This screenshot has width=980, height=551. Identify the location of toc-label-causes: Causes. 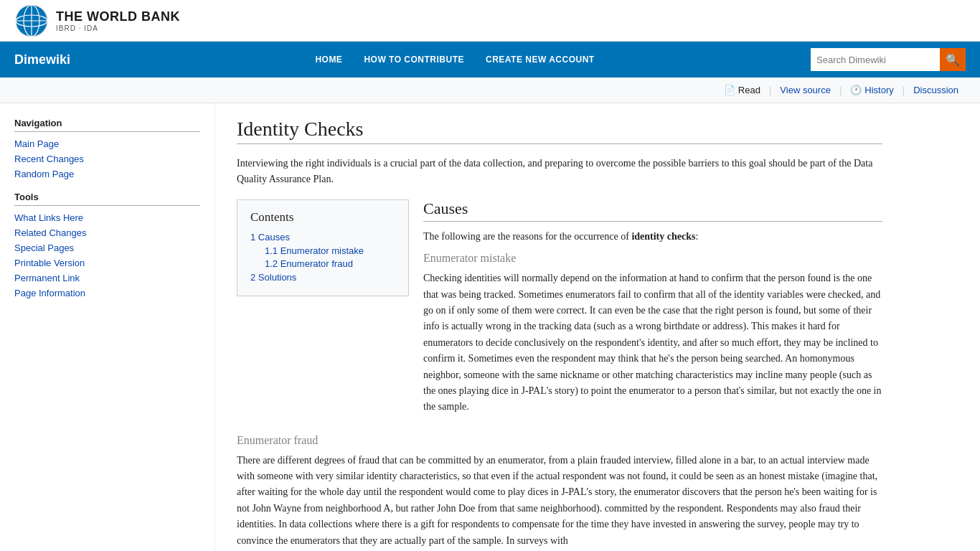
(274, 237).